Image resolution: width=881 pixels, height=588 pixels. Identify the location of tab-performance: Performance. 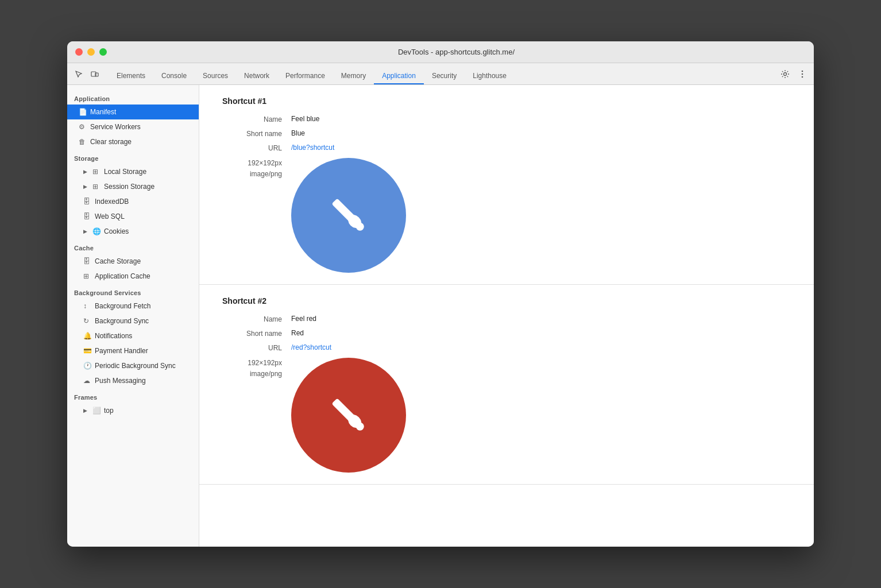
(306, 76).